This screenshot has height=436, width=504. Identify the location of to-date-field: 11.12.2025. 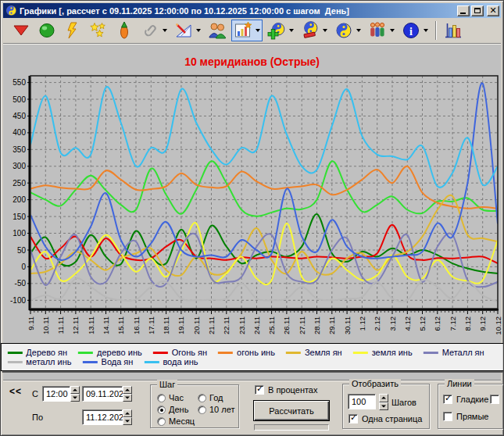
(102, 417).